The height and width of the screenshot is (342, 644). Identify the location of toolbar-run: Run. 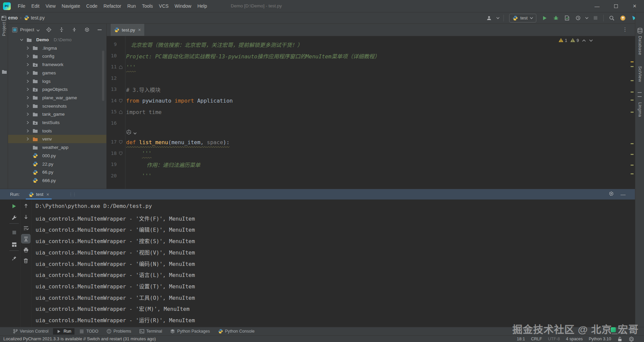
(64, 331).